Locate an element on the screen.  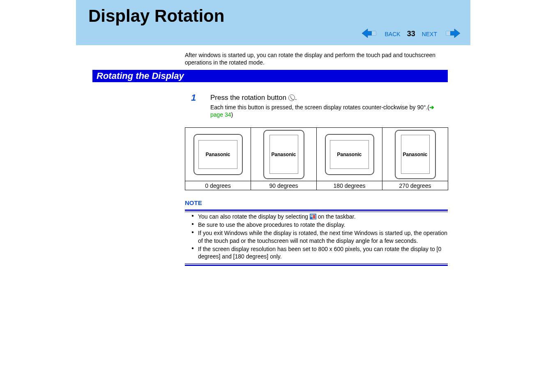
note-item: Be sure to use the above procedures to r… is located at coordinates (316, 225).